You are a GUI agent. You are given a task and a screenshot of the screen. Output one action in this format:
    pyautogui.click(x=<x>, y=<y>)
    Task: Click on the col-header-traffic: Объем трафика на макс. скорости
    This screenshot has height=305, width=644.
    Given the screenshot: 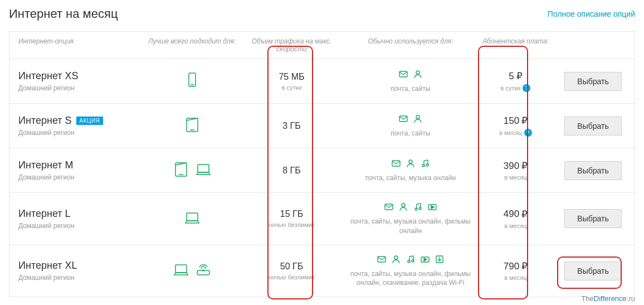 What is the action you would take?
    pyautogui.click(x=292, y=45)
    